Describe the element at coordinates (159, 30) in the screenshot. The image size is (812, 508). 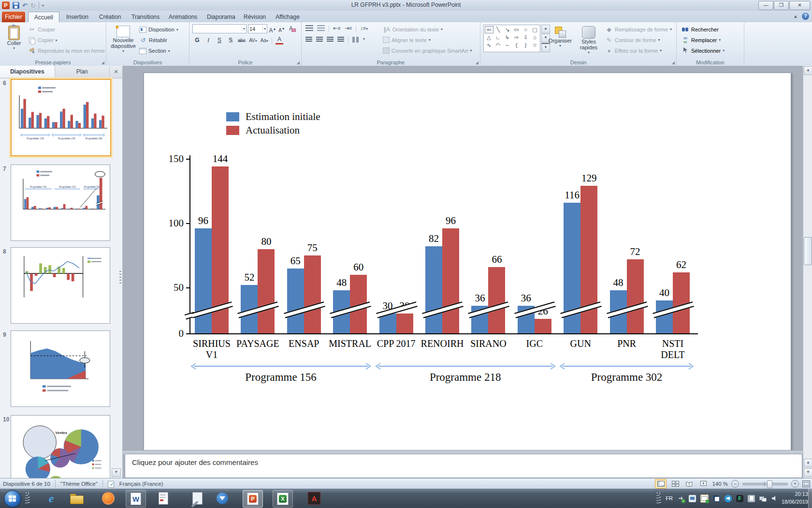
I see `layout-button: Disposition▾` at that location.